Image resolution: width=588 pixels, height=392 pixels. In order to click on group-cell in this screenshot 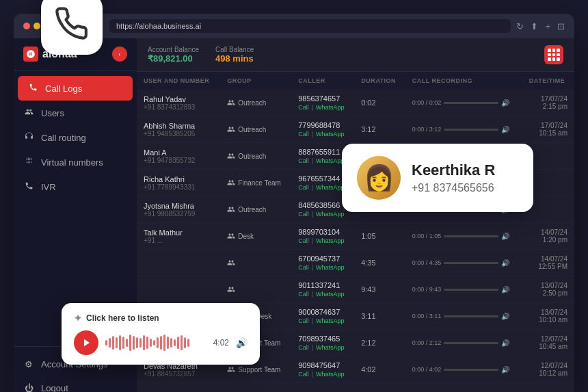, I will do `click(256, 290)`.